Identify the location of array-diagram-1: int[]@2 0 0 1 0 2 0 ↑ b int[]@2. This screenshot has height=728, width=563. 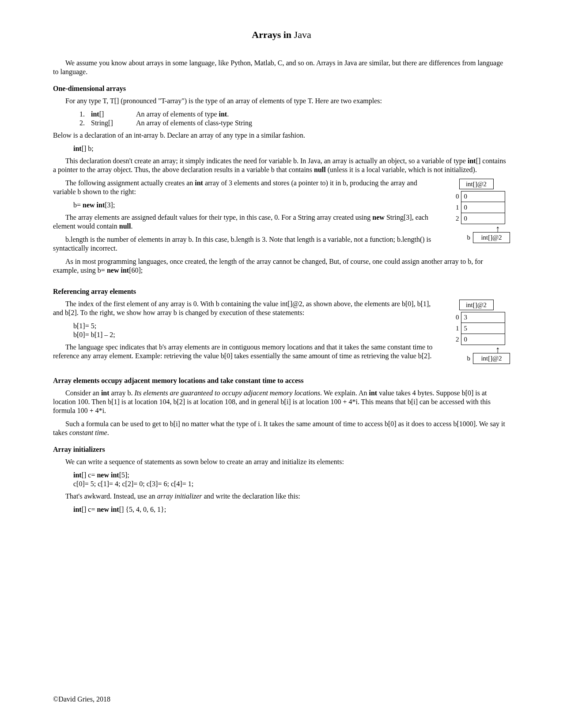
(480, 211).